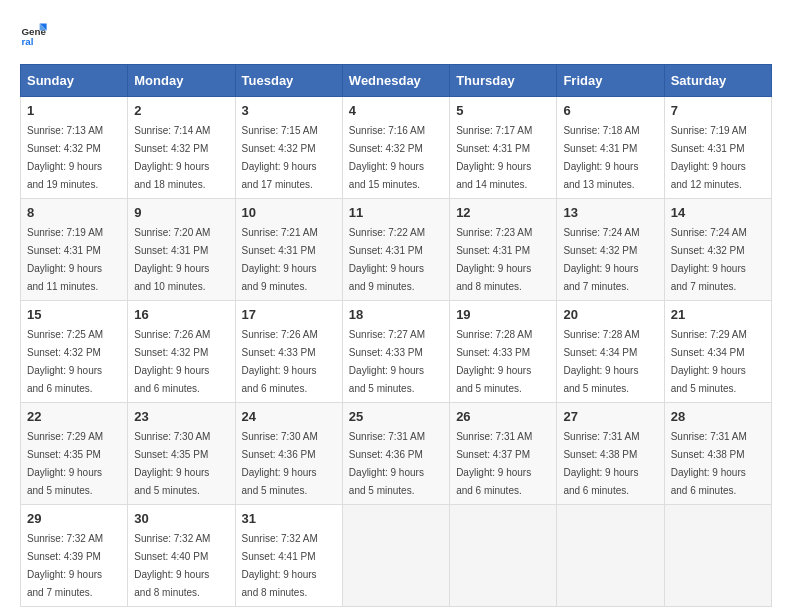  What do you see at coordinates (387, 260) in the screenshot?
I see `day-info: Sunrise: 7:22 AMSunset: 4:31 PMDaylight:…` at bounding box center [387, 260].